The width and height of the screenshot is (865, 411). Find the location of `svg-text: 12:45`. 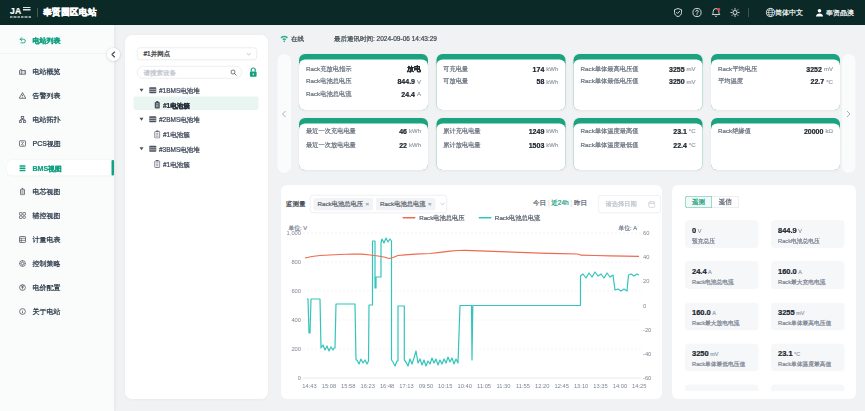

svg-text: 12:45 is located at coordinates (562, 386).